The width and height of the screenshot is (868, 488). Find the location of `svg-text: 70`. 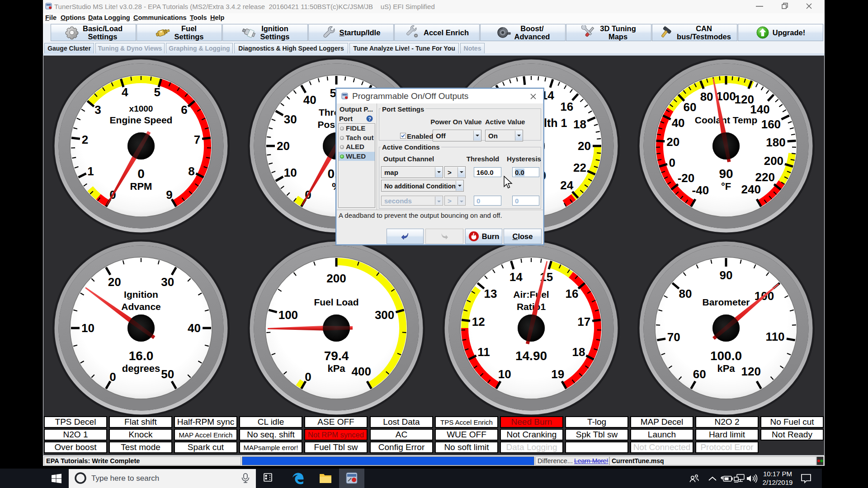

svg-text: 70 is located at coordinates (674, 337).